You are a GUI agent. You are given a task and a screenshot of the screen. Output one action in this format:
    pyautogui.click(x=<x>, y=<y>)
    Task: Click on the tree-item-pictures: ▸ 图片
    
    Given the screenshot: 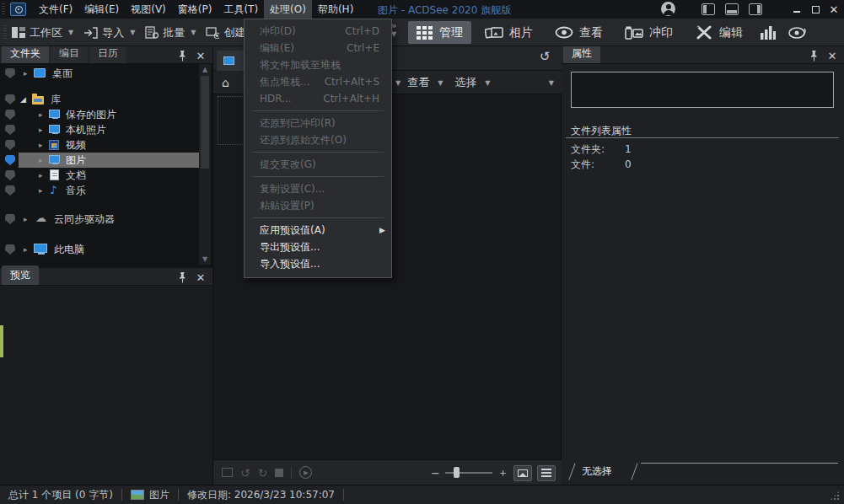 What is the action you would take?
    pyautogui.click(x=99, y=160)
    